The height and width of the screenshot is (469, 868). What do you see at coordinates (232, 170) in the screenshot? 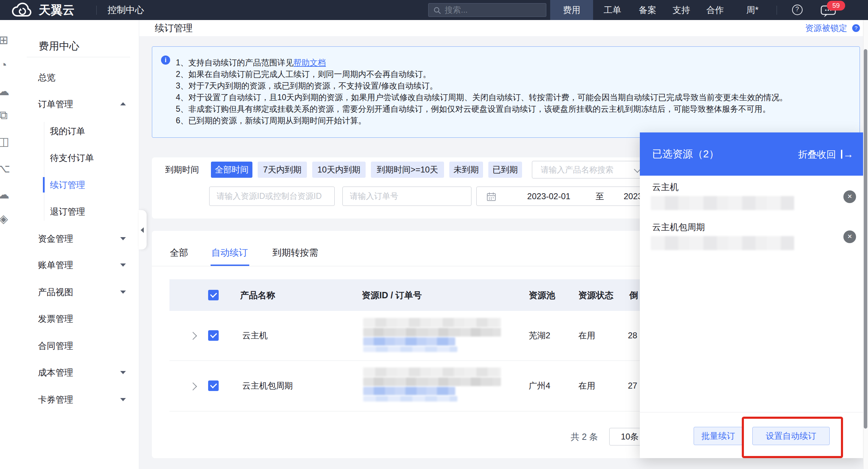
I see `filter-chip-all-time: 全部时间` at bounding box center [232, 170].